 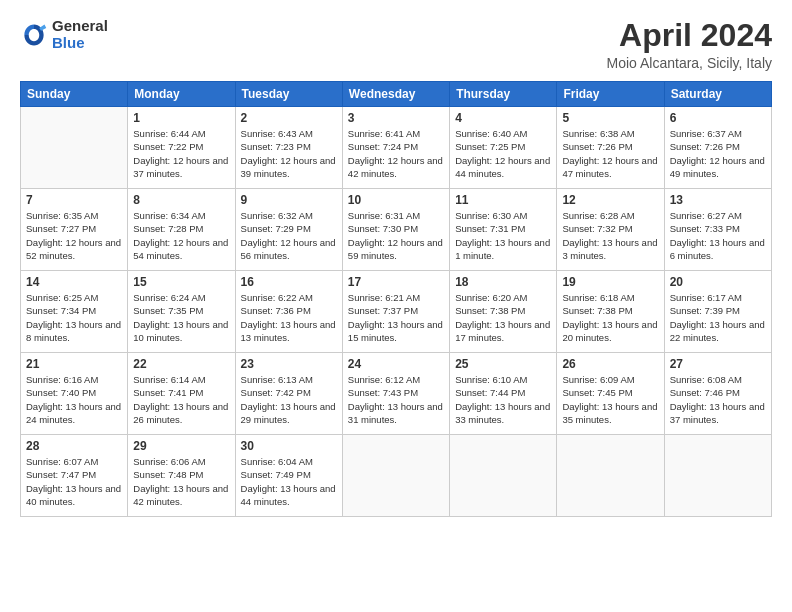 I want to click on sun-info: Sunrise: 6:12 AMSunset: 7:43 PMDaylight:…, so click(x=396, y=400).